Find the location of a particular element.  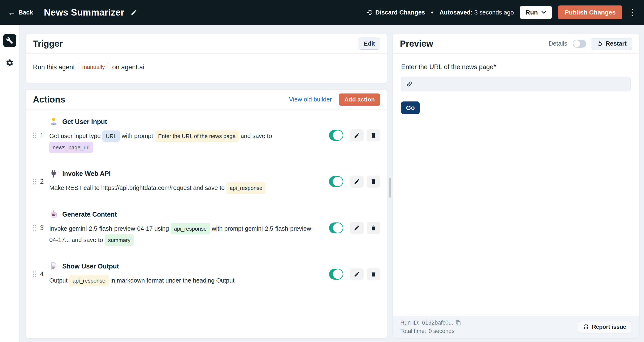

action-title: Get User Input is located at coordinates (85, 122).